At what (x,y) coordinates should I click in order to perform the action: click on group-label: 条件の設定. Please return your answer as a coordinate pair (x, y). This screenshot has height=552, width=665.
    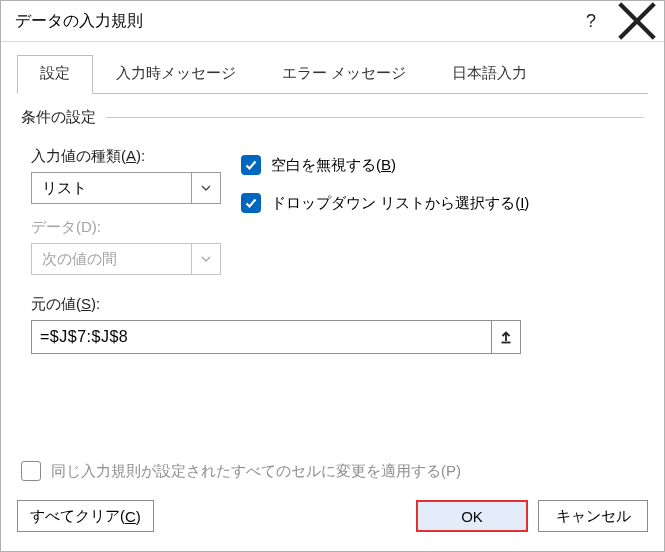
    Looking at the image, I should click on (58, 118).